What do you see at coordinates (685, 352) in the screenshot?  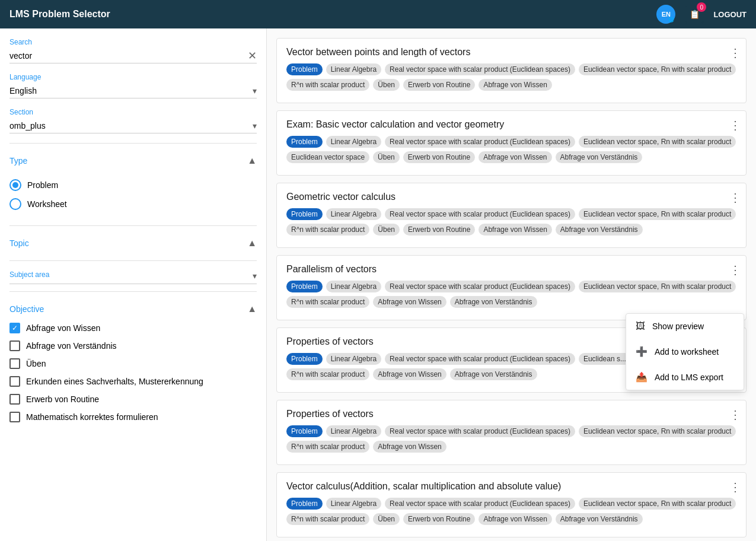 I see `context-menu: 🖼 Show preview ➕ Add to worksheet 📤 Add …` at bounding box center [685, 352].